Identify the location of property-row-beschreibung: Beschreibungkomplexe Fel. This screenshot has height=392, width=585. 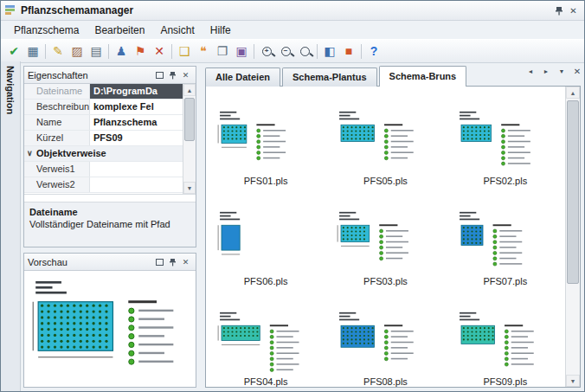
(104, 107).